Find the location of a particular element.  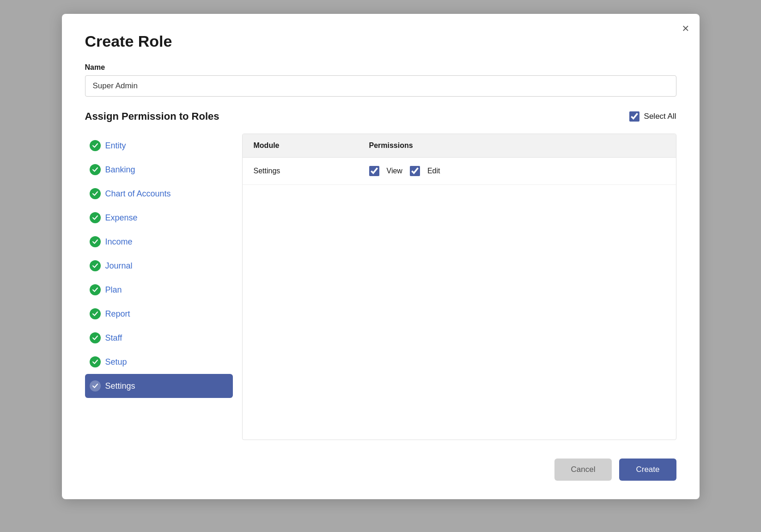

module-name-report: Report is located at coordinates (118, 314).